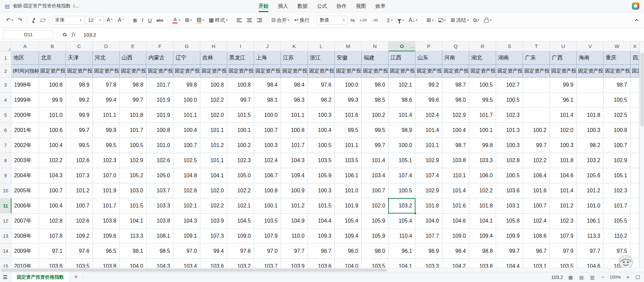 The image size is (644, 282). What do you see at coordinates (259, 20) in the screenshot?
I see `align-right-button` at bounding box center [259, 20].